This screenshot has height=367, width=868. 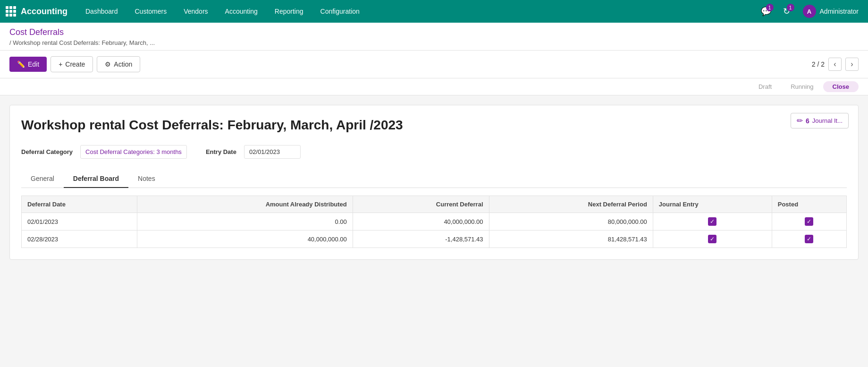 I want to click on edit-button: ✏️ Edit, so click(x=28, y=64).